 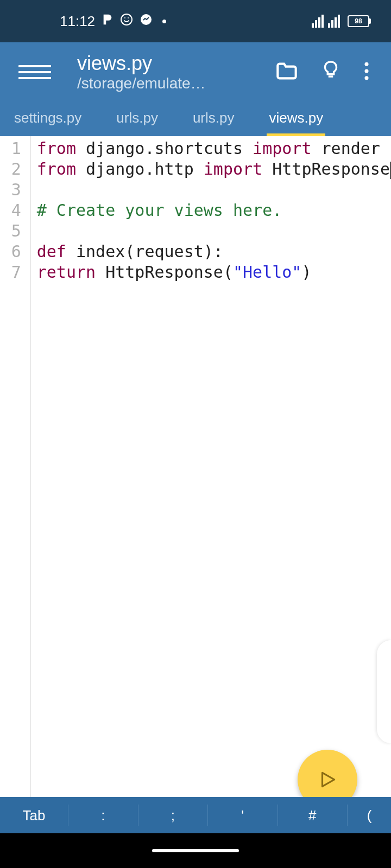 What do you see at coordinates (384, 692) in the screenshot?
I see `side-handle` at bounding box center [384, 692].